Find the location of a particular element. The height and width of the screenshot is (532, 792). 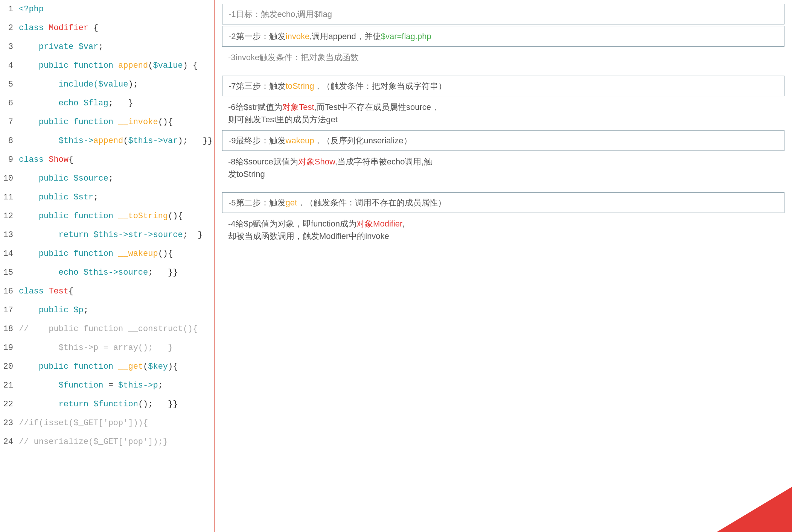

code-line: 18// public function __construct(){ is located at coordinates (107, 333).